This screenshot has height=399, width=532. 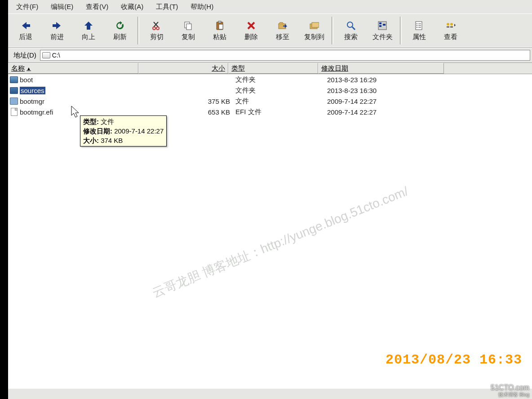 What do you see at coordinates (270, 101) in the screenshot?
I see `file-row: bootmgr 375 KB 文件 2009-7-14 22:27` at bounding box center [270, 101].